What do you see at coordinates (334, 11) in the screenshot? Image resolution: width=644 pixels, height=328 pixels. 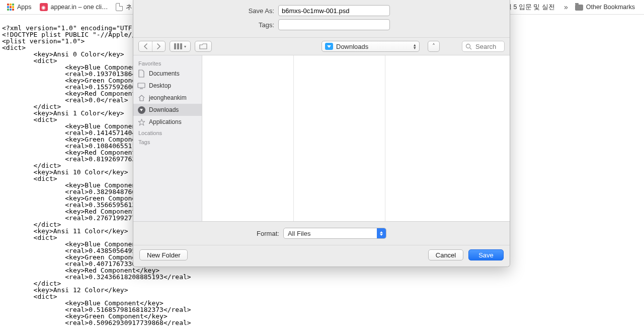 I see `save-as-input` at bounding box center [334, 11].